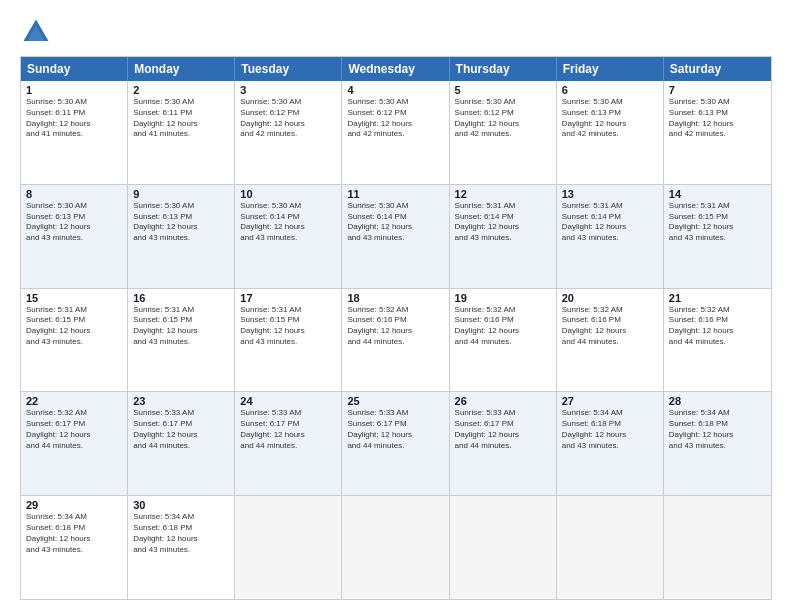  Describe the element at coordinates (38, 32) in the screenshot. I see `logo` at that location.